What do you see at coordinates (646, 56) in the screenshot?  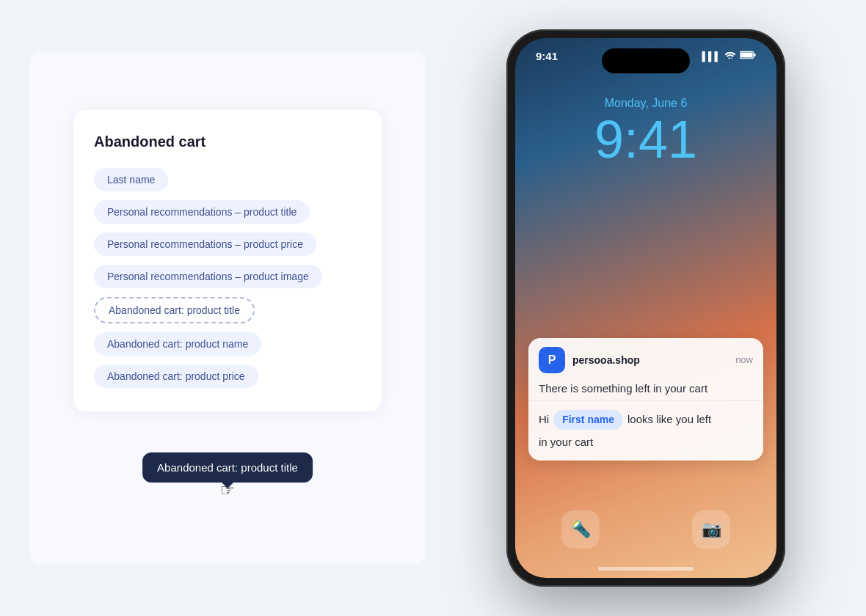 I see `status-bar: 9:41 ▌▌▌` at bounding box center [646, 56].